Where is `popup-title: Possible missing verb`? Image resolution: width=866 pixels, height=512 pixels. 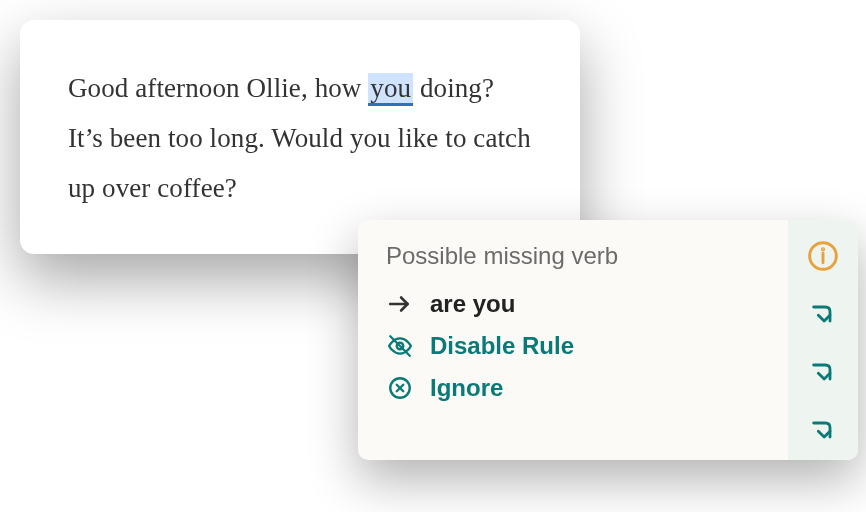 popup-title: Possible missing verb is located at coordinates (575, 256).